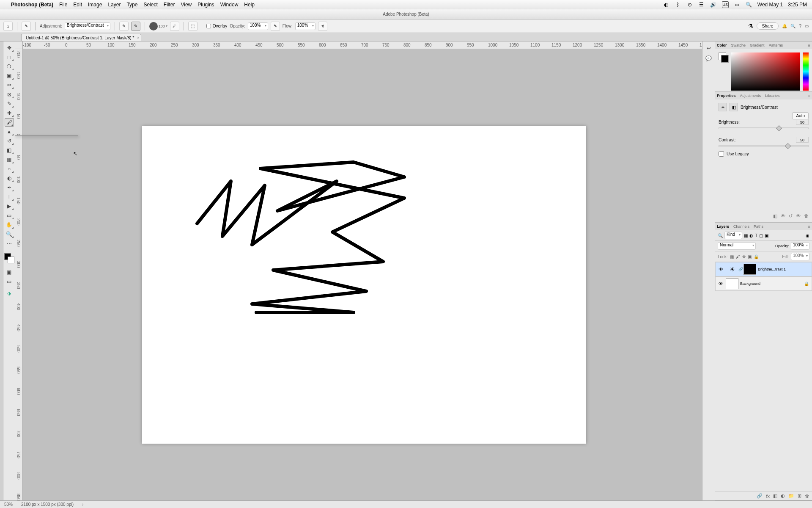 Image resolution: width=812 pixels, height=508 pixels. I want to click on filter-type-icon: T, so click(756, 235).